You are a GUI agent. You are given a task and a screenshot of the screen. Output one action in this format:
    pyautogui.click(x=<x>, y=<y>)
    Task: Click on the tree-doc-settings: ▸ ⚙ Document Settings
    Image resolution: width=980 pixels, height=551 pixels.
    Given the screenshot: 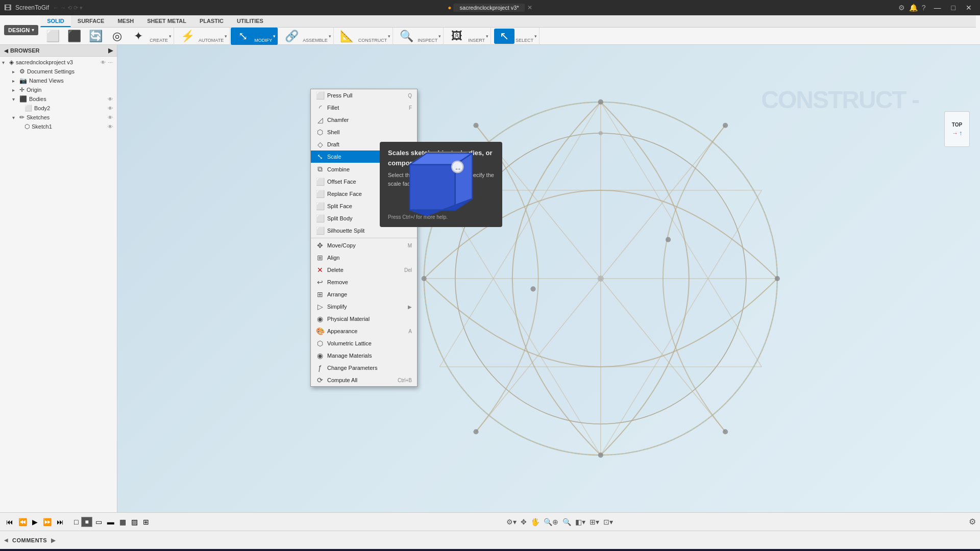 What is the action you would take?
    pyautogui.click(x=58, y=71)
    